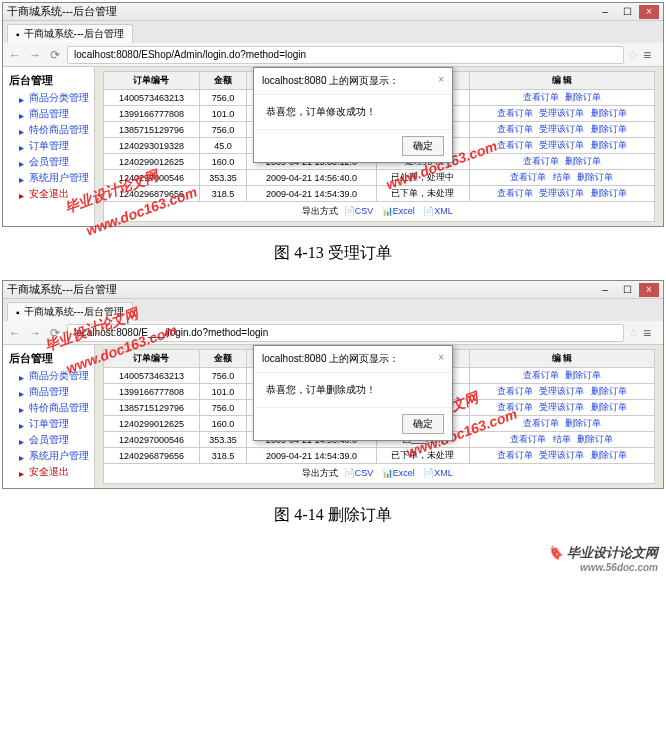 The height and width of the screenshot is (749, 666). Describe the element at coordinates (222, 114) in the screenshot. I see `order-amount: 101.0` at that location.